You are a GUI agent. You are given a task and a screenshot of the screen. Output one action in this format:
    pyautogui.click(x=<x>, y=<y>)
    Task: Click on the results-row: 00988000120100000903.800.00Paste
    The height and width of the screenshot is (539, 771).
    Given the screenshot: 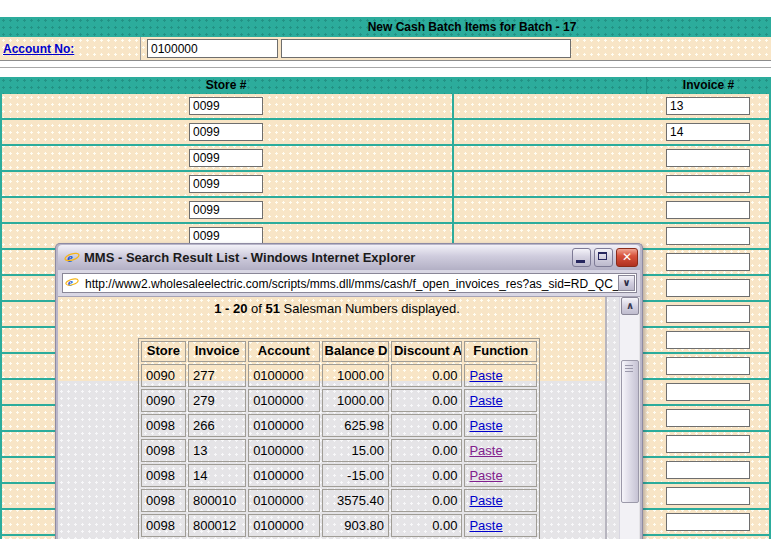 What is the action you would take?
    pyautogui.click(x=339, y=526)
    